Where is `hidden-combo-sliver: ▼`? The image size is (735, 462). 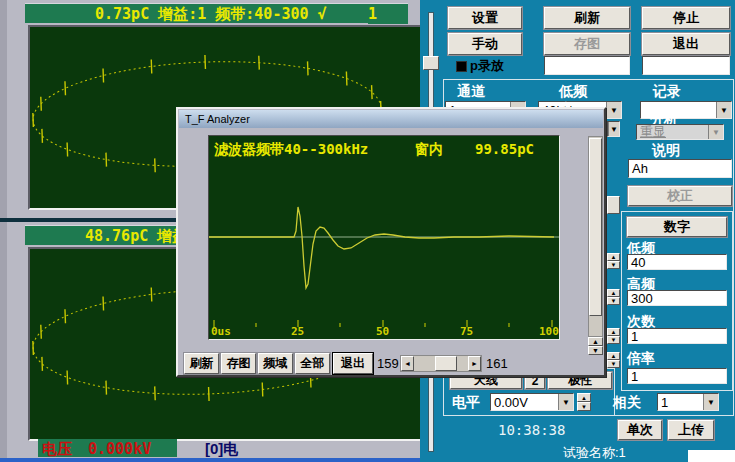
hidden-combo-sliver: ▼ is located at coordinates (614, 129).